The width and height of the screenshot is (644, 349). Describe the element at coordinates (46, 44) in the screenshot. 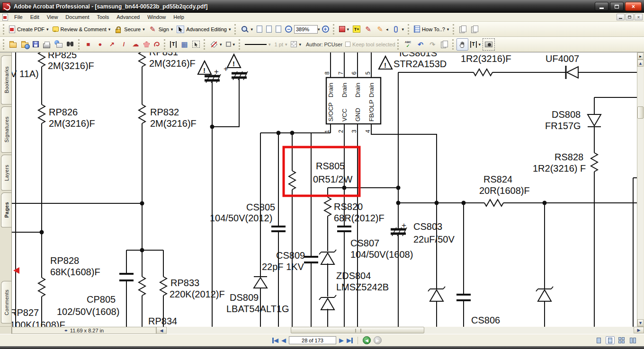

I see `print-button` at that location.